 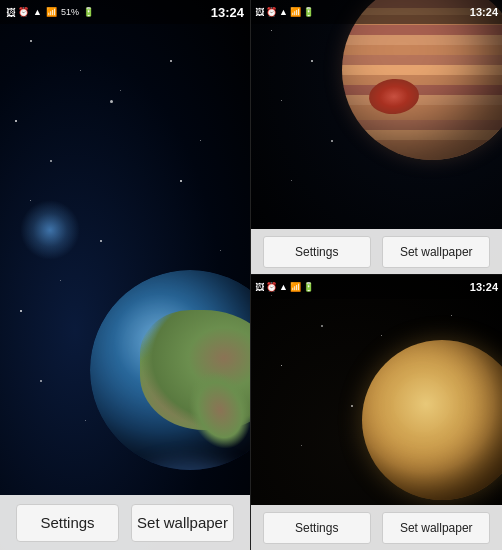 What do you see at coordinates (484, 287) in the screenshot?
I see `time-right-bottom: 13:24` at bounding box center [484, 287].